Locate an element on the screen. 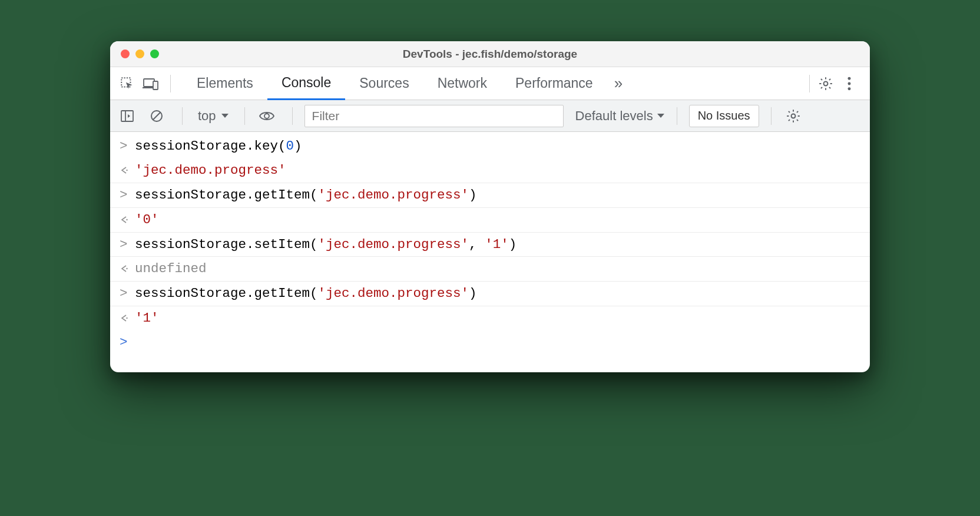 The height and width of the screenshot is (516, 980). code-text: '1' is located at coordinates (147, 318).